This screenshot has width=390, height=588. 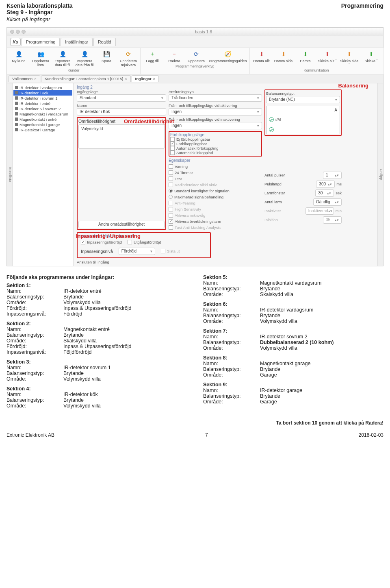 What do you see at coordinates (215, 167) in the screenshot?
I see `chk-varning: Varning` at bounding box center [215, 167].